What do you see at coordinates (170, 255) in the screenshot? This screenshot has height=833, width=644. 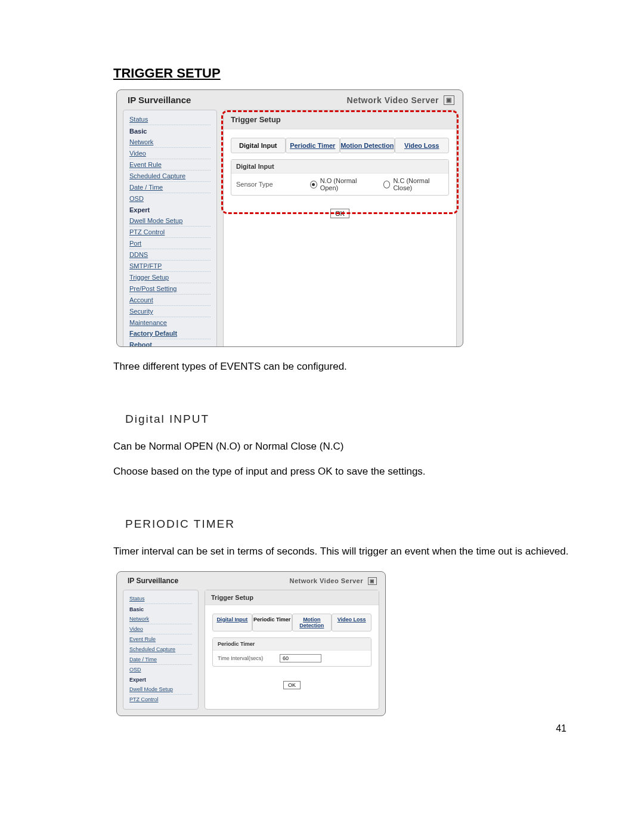 I see `sidebar-item-ddns: DDNS` at bounding box center [170, 255].